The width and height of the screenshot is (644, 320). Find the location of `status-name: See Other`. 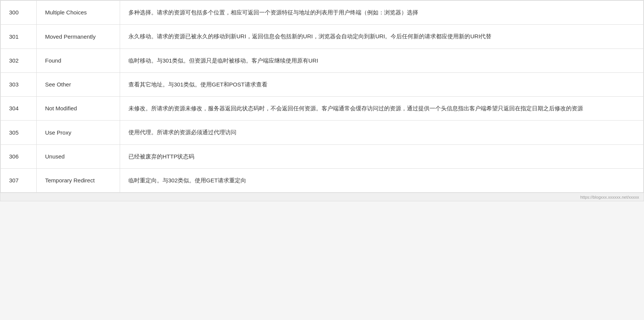

status-name: See Other is located at coordinates (78, 84).